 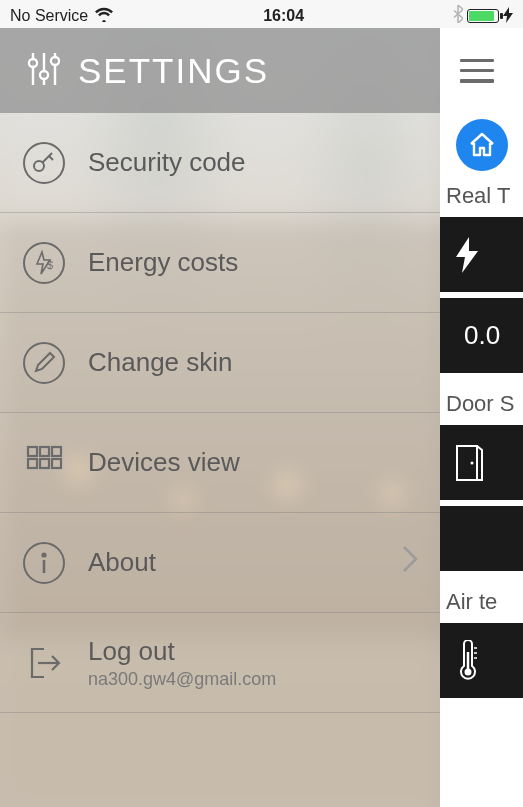 I want to click on bluetooth-icon, so click(x=458, y=16).